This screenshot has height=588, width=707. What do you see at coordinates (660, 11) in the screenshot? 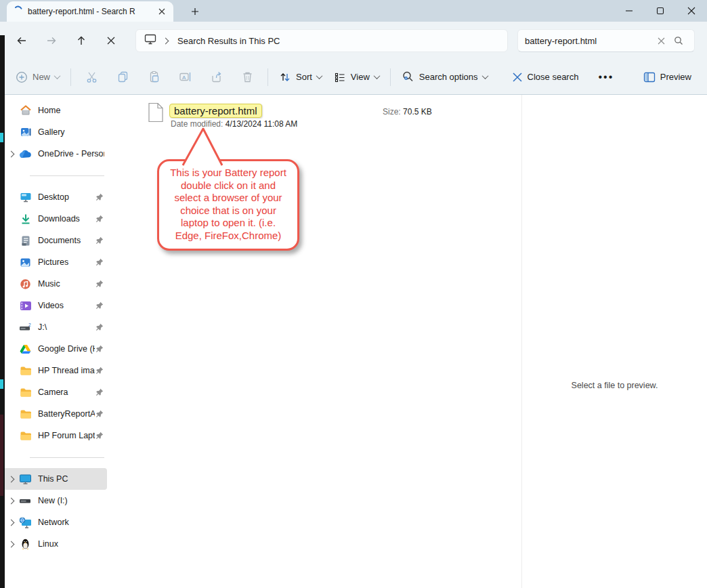
I see `maximize-button` at bounding box center [660, 11].